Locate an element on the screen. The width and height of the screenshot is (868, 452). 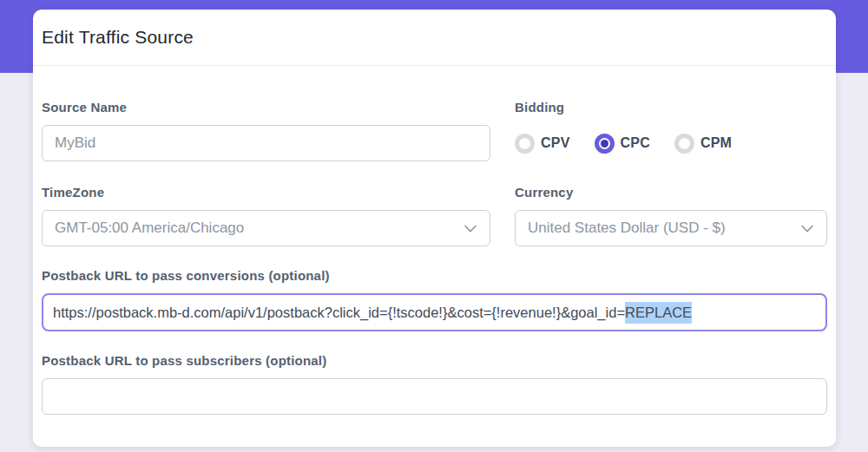
dialog-header: Edit Traffic Source is located at coordinates (434, 38).